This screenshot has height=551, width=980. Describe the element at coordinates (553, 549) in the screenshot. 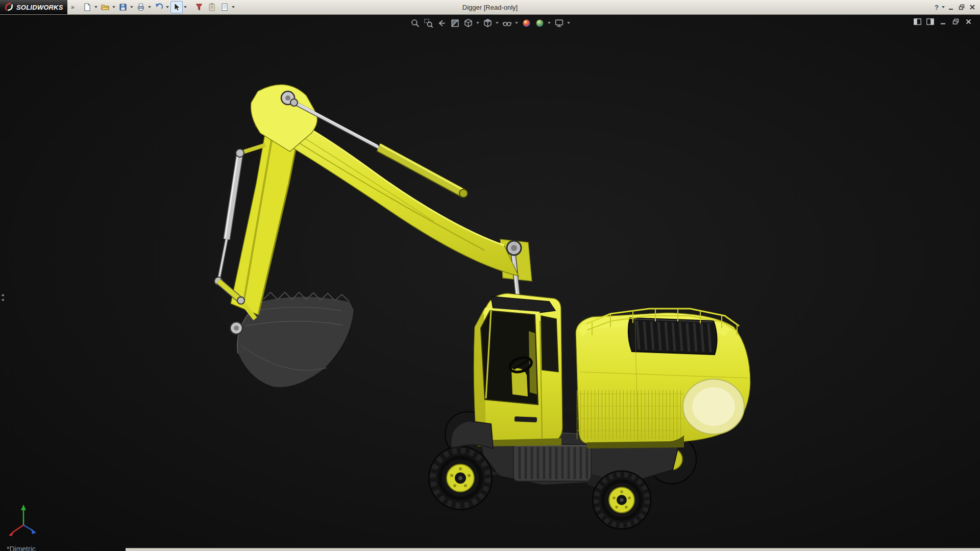

I see `status-bar-strip` at that location.